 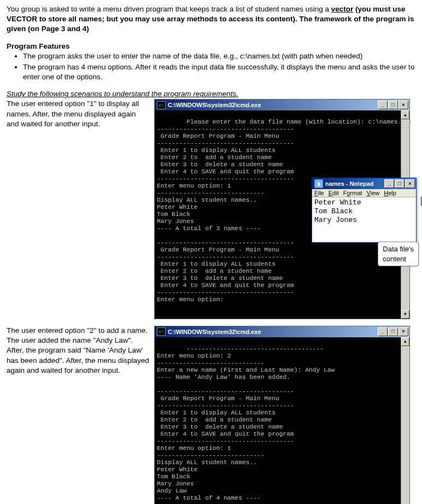 I want to click on notepad-menubar: File Edit Format View Help Minimize, so click(x=364, y=194).